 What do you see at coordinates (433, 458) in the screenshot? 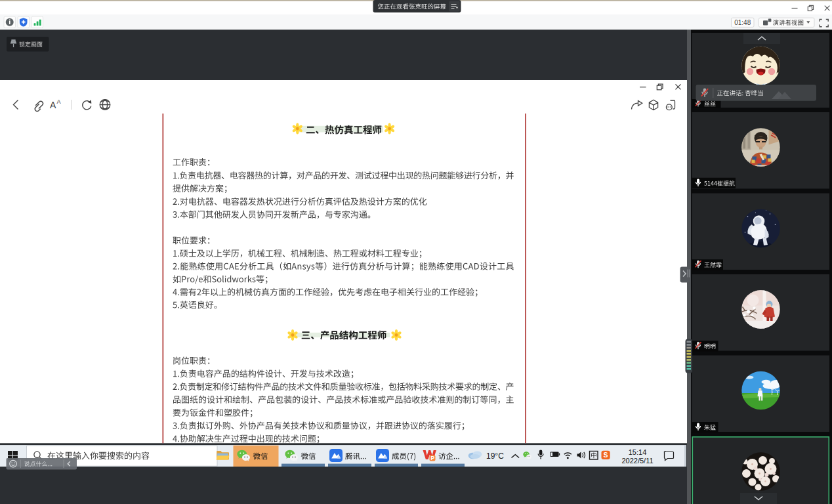
I see `svg-text: P` at bounding box center [433, 458].